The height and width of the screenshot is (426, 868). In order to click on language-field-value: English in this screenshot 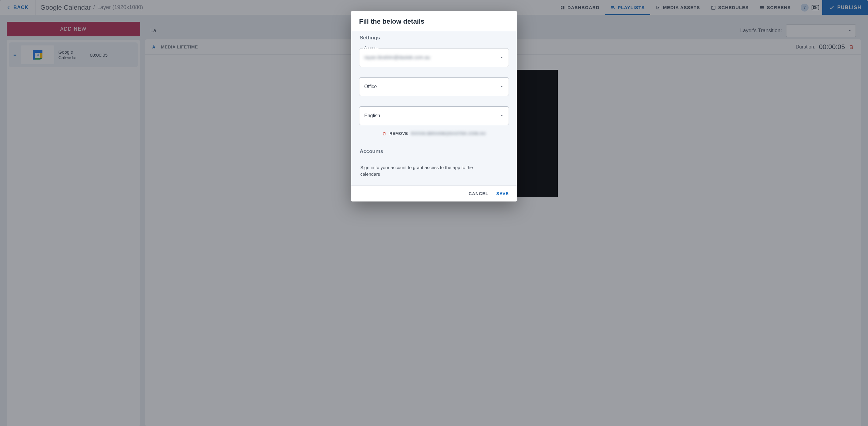, I will do `click(432, 116)`.